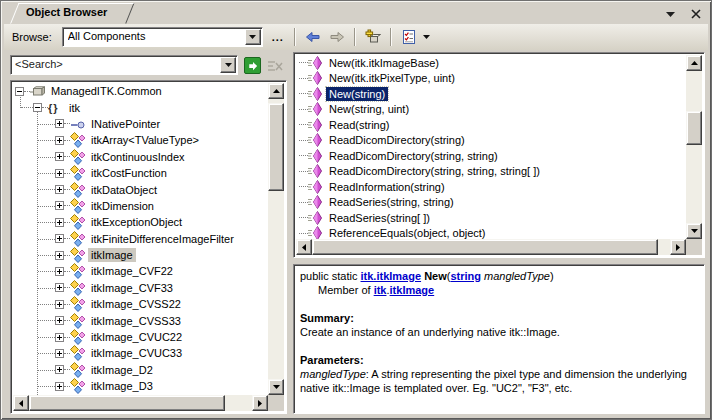 The image size is (712, 420). Describe the element at coordinates (491, 247) in the screenshot. I see `members-horizontal-scrollbar` at that location.